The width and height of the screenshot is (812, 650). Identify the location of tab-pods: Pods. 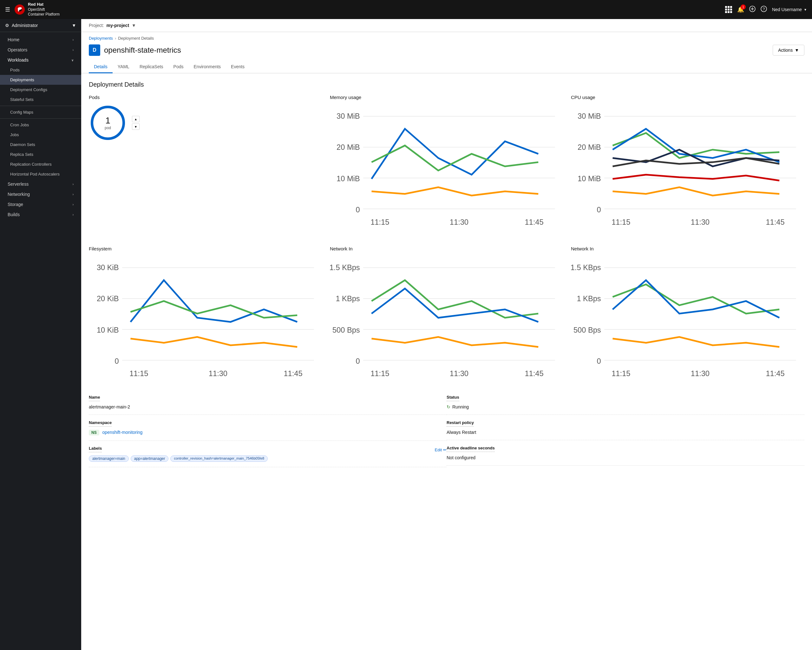
(179, 67).